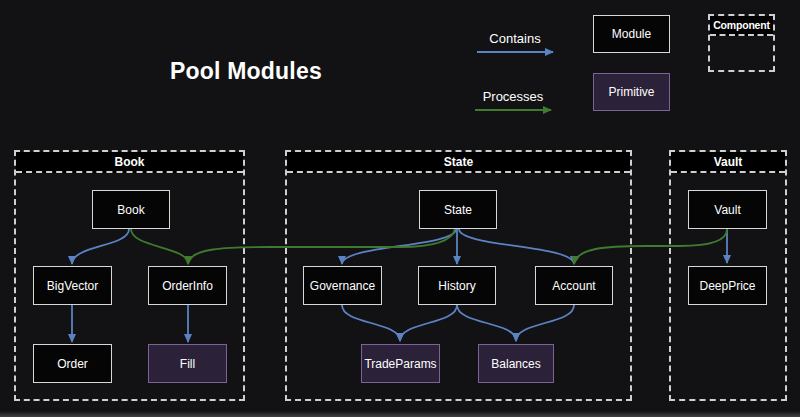  Describe the element at coordinates (631, 92) in the screenshot. I see `legend-primitive-label: Primitive` at that location.